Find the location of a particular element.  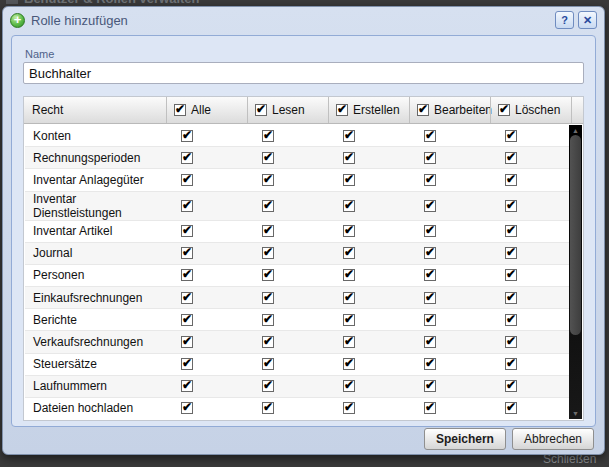

permissions-header: Recht AlleLesenErstellenBearbeitenLösche… is located at coordinates (304, 110).